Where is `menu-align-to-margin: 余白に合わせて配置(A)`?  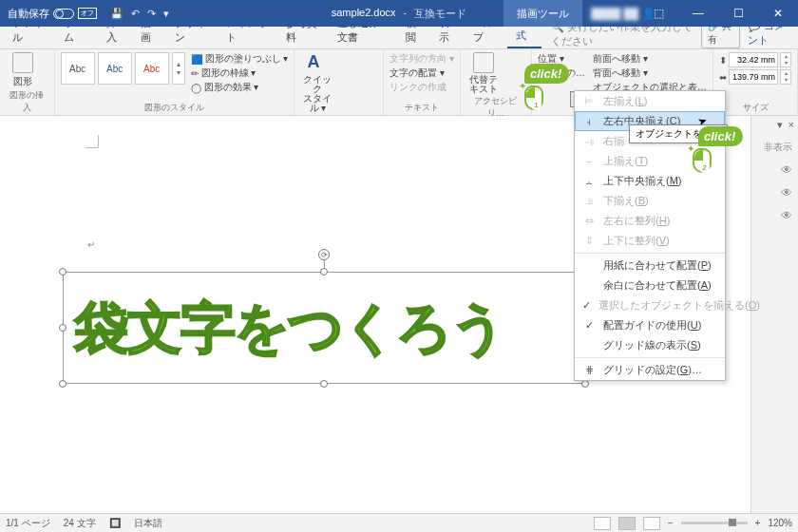 menu-align-to-margin: 余白に合わせて配置(A) is located at coordinates (650, 285).